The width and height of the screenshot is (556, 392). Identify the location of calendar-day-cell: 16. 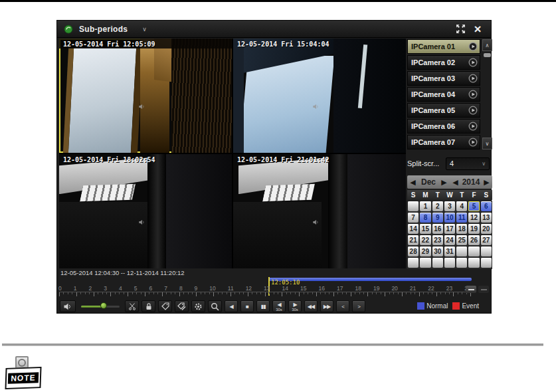
(438, 229).